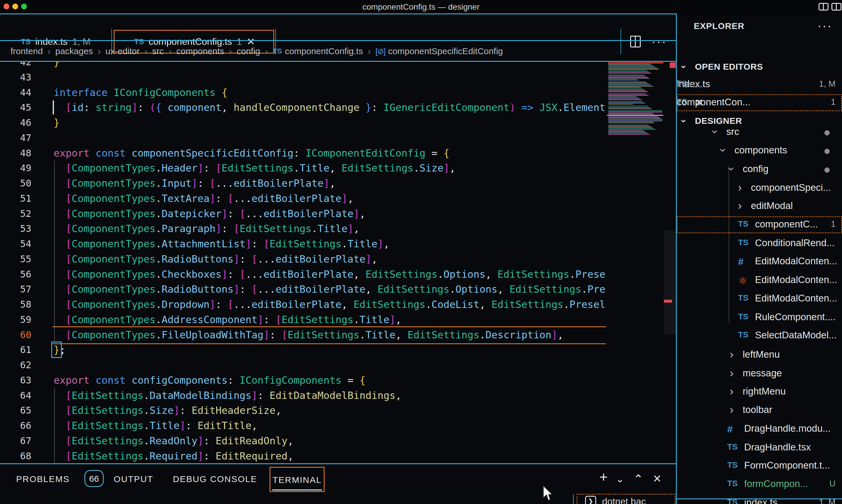 The width and height of the screenshot is (842, 504). Describe the element at coordinates (303, 289) in the screenshot. I see `code-line-57: 57 [ComponentTypes.RadioButtons]: [...ed…` at that location.